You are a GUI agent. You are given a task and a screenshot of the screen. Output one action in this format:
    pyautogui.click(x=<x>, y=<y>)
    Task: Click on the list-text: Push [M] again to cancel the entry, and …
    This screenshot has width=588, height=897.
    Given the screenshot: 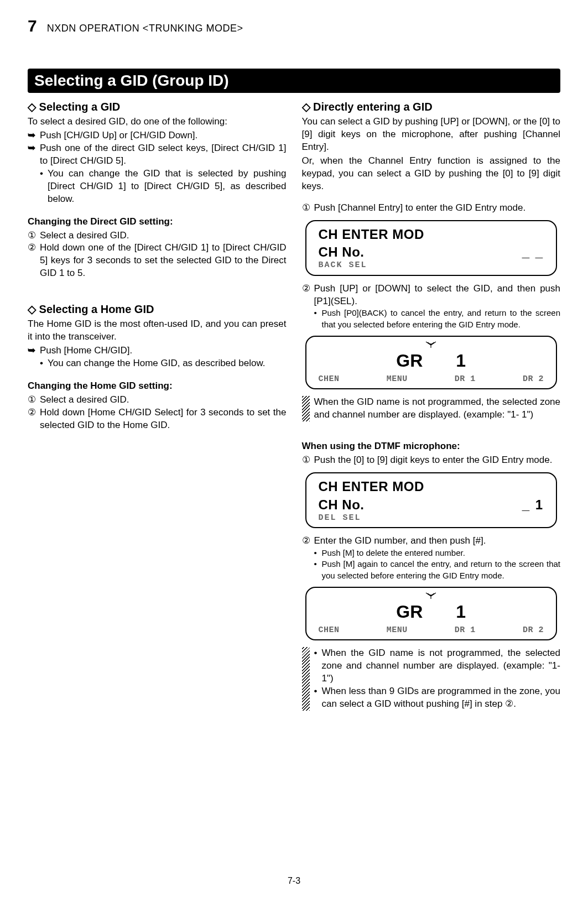 What is the action you would take?
    pyautogui.click(x=441, y=570)
    